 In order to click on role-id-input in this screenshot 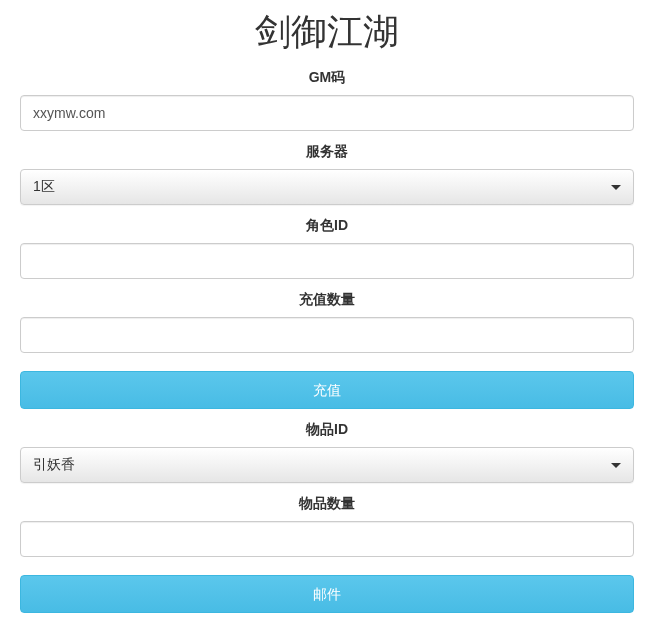, I will do `click(327, 261)`.